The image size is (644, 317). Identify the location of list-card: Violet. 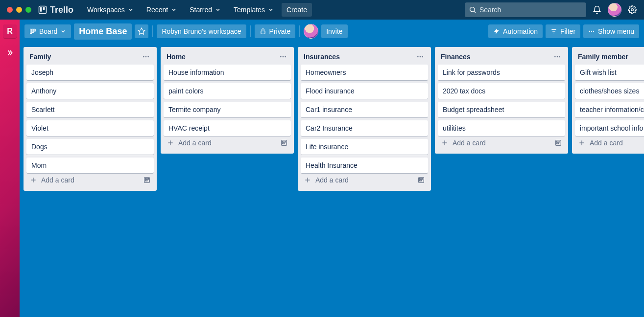
(90, 128).